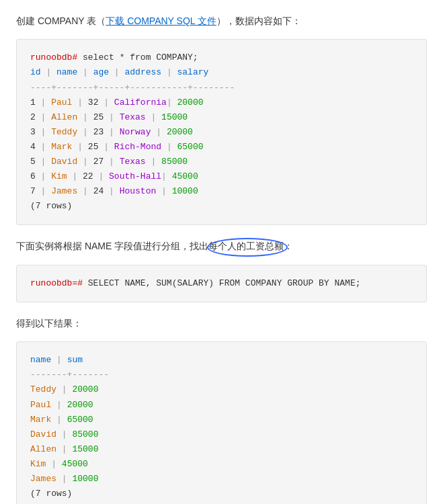 This screenshot has height=504, width=443. Describe the element at coordinates (67, 73) in the screenshot. I see `col-name: name` at that location.